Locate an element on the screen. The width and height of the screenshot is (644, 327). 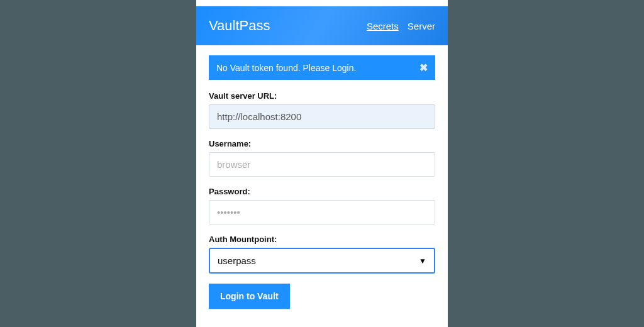
nav-server: Server is located at coordinates (421, 26).